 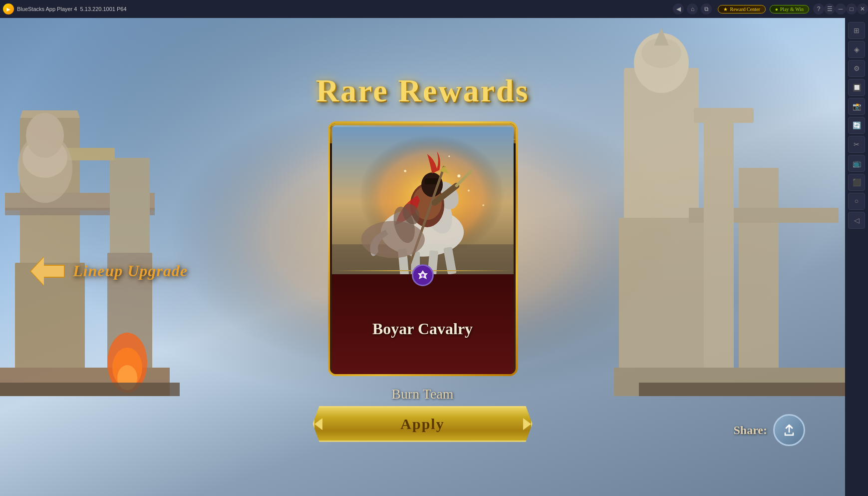 I want to click on app-logo: ▶, so click(x=8, y=9).